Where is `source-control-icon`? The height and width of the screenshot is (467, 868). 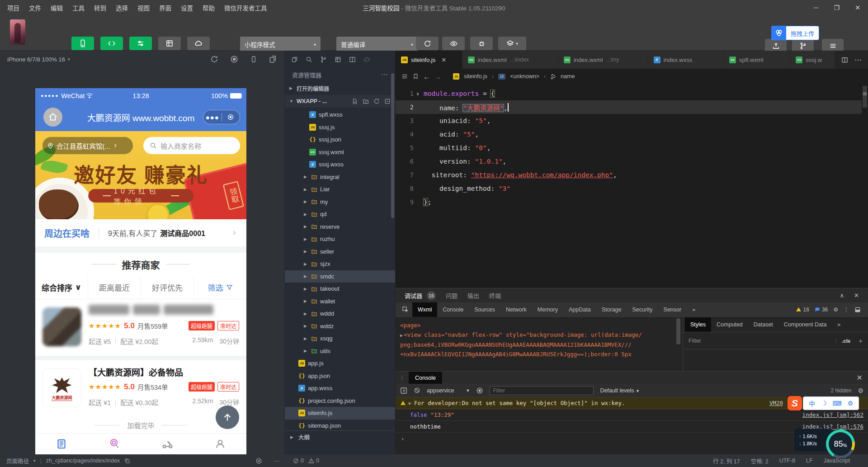 source-control-icon is located at coordinates (324, 60).